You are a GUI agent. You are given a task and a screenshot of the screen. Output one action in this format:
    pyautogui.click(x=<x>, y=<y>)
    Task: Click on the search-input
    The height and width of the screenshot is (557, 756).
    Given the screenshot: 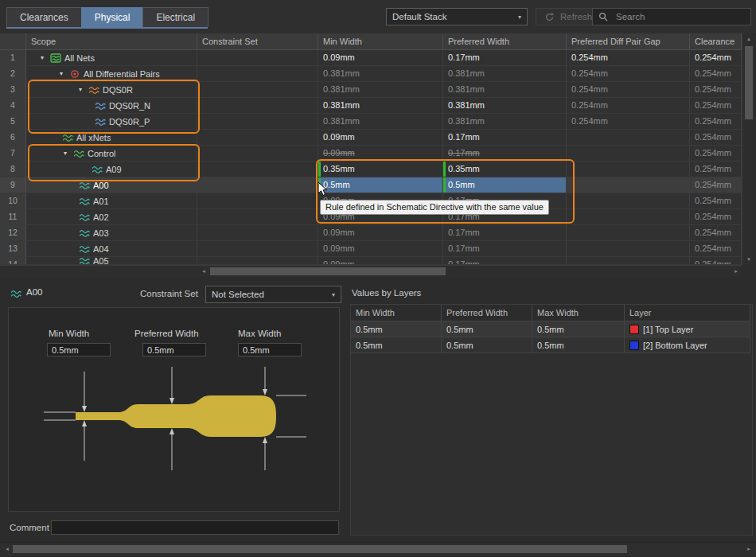 What is the action you would take?
    pyautogui.click(x=680, y=17)
    